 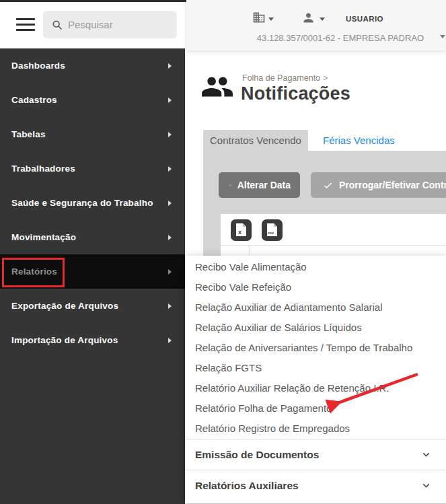 What do you see at coordinates (378, 185) in the screenshot?
I see `prorrogar-efetivar-contrato-button: Prorrogar/Efetivar Contrato` at bounding box center [378, 185].